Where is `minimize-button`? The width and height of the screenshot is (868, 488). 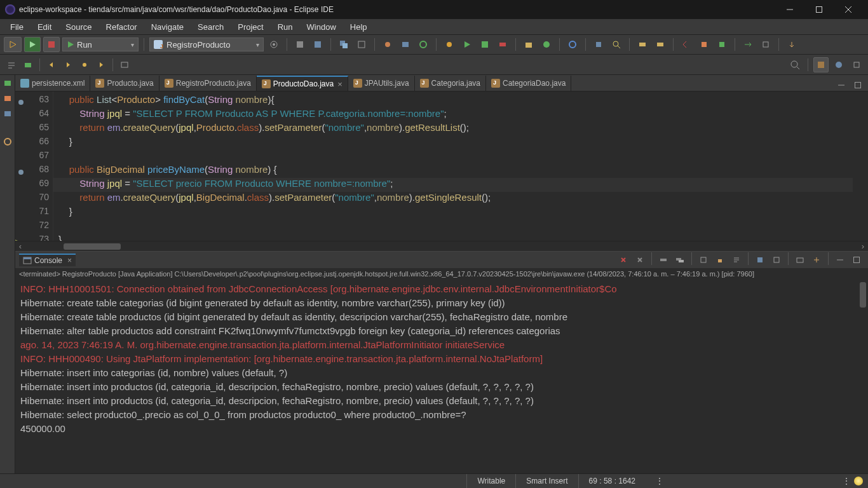
minimize-button is located at coordinates (790, 10).